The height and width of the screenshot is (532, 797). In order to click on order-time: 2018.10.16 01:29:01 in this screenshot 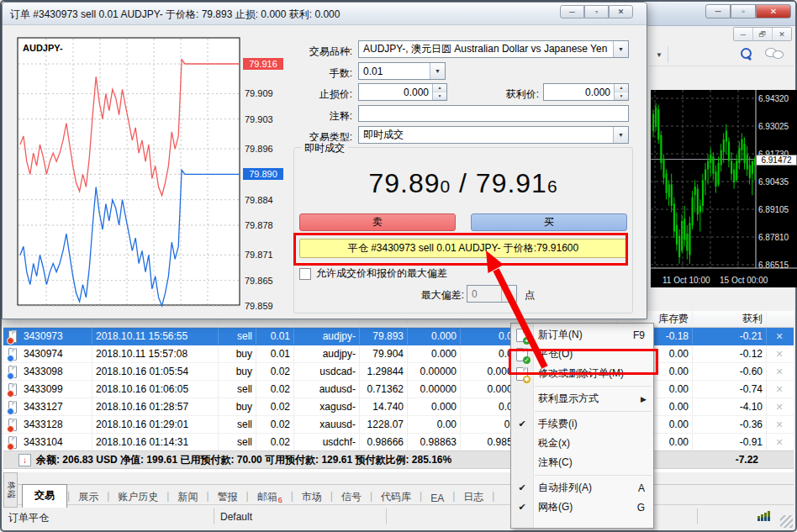, I will do `click(156, 424)`.